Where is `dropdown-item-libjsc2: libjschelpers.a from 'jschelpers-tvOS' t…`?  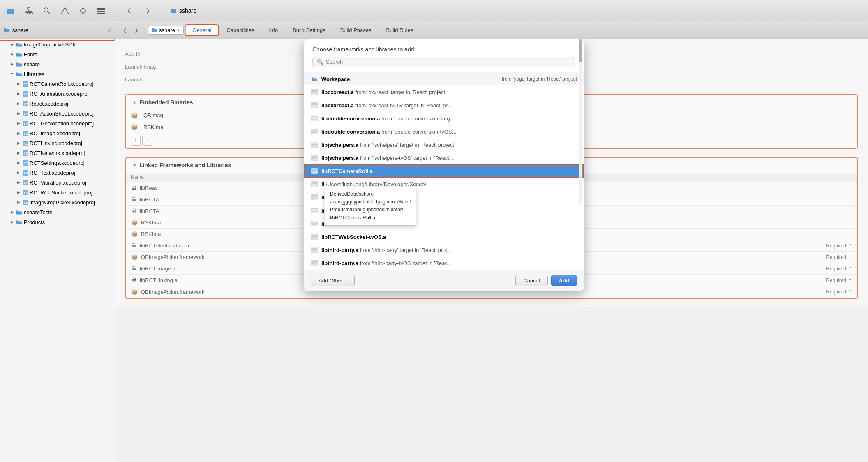
dropdown-item-libjsc2: libjschelpers.a from 'jschelpers-tvOS' t… is located at coordinates (444, 158).